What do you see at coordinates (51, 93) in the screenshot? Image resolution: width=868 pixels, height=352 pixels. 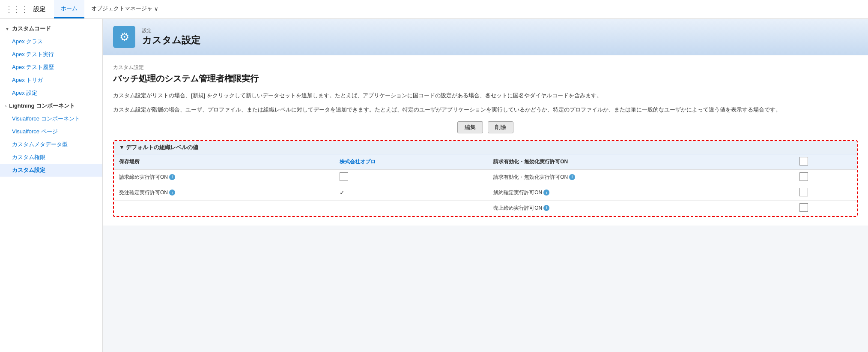 I see `sidebar-item-apex-settings: Apex 設定` at bounding box center [51, 93].